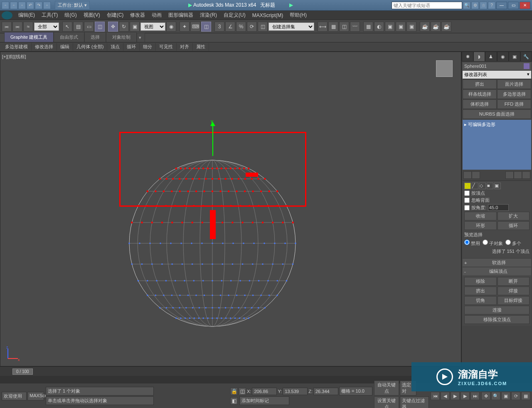  I want to click on save-icon: ▫, so click(22, 5).